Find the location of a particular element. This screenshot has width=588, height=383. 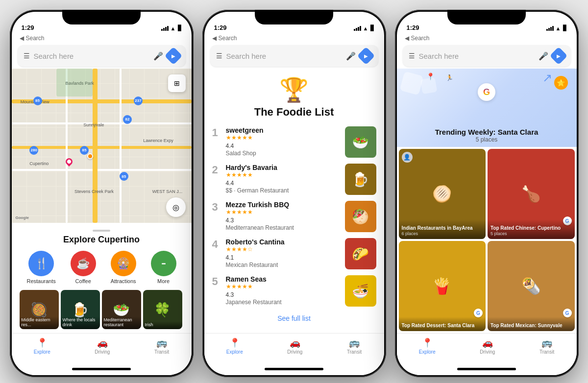

food-rating-3: 4.3 is located at coordinates (230, 220).